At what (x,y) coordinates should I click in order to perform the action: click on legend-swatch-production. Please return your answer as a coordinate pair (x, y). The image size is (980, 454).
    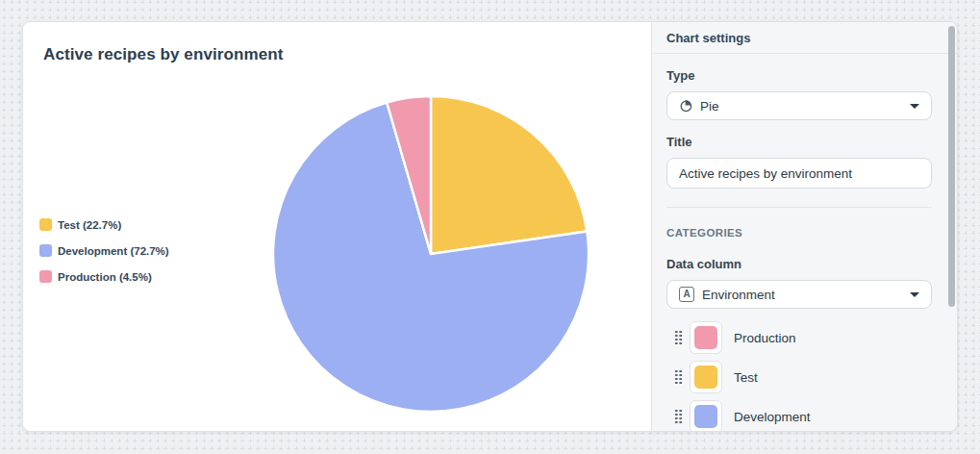
    Looking at the image, I should click on (46, 277).